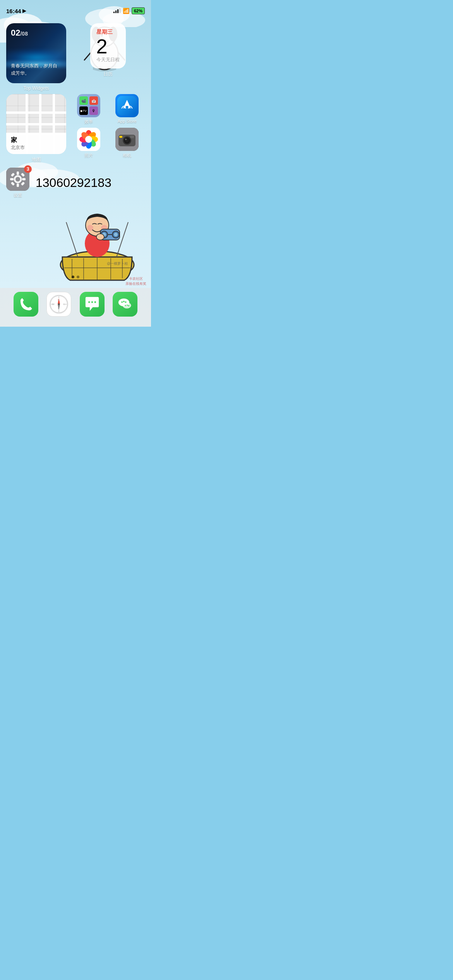  I want to click on map-widget-wrap: 家 北京市 地图, so click(36, 128).